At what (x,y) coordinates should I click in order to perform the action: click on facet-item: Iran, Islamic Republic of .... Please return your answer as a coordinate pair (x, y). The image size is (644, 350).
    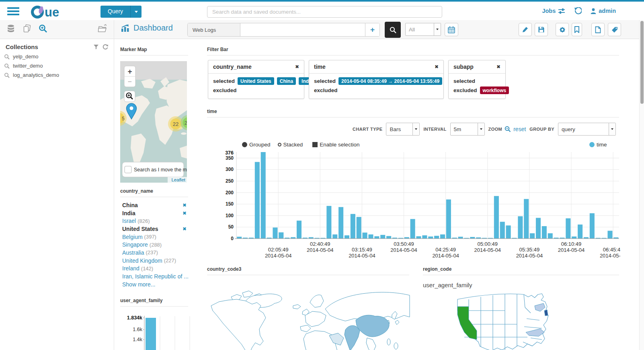
    Looking at the image, I should click on (154, 276).